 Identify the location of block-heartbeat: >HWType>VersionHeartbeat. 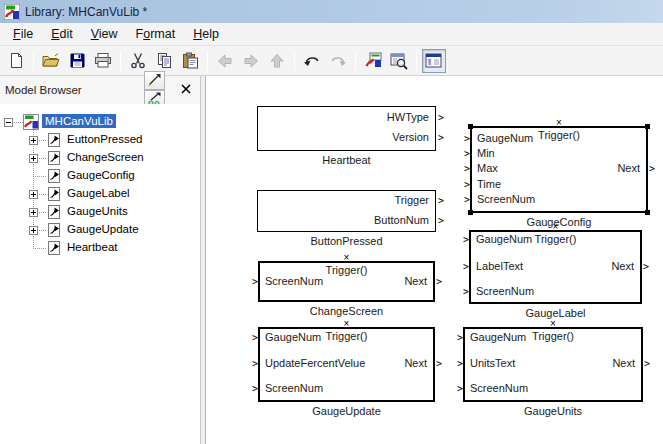
(346, 128).